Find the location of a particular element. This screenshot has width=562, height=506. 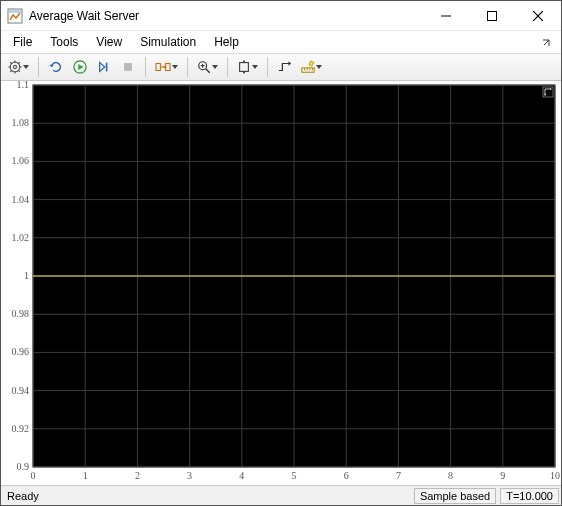

svg-text: 1.02 is located at coordinates (21, 238).